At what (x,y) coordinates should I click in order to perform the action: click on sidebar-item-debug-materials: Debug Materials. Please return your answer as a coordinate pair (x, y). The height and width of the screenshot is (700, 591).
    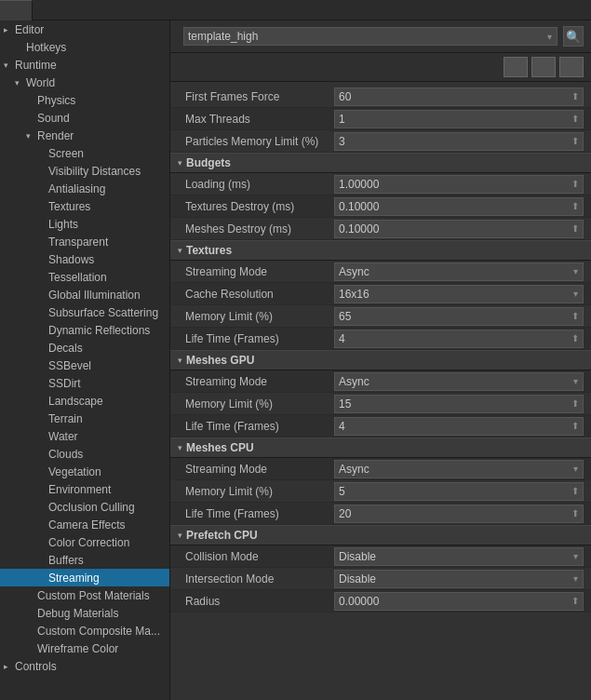
    Looking at the image, I should click on (85, 612).